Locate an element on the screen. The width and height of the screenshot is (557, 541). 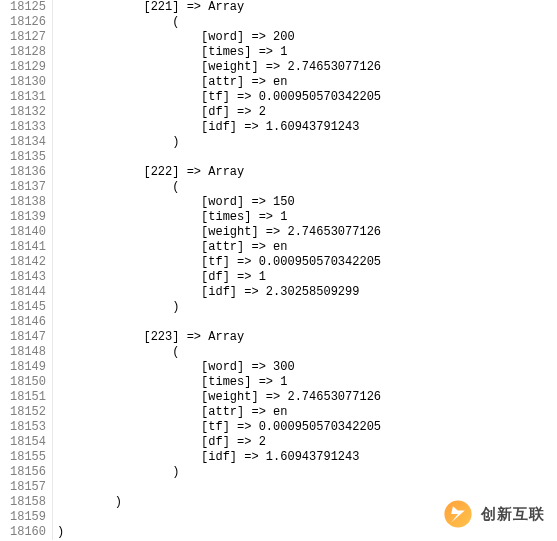
line-number: 18133 is located at coordinates (28, 128).